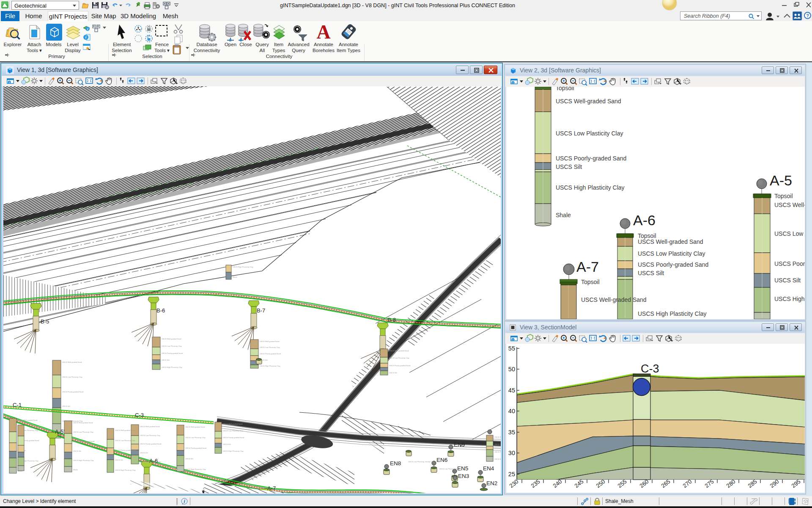 The image size is (812, 508). Describe the element at coordinates (395, 463) in the screenshot. I see `svg-text: EN8` at that location.